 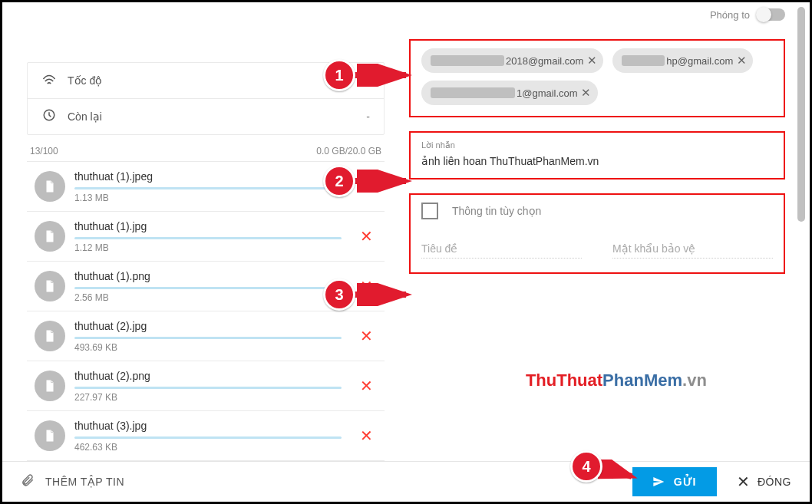 What do you see at coordinates (208, 348) in the screenshot?
I see `file-size: 493.69 KB` at bounding box center [208, 348].